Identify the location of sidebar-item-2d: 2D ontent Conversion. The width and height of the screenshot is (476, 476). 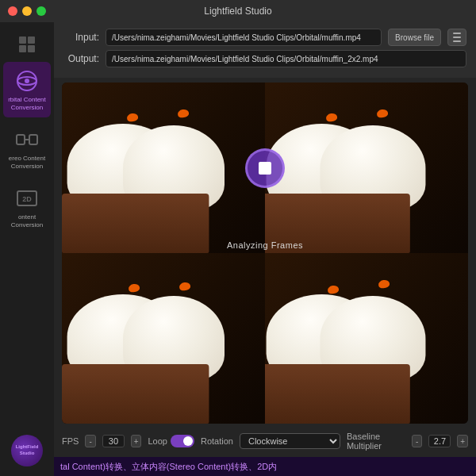
(27, 207).